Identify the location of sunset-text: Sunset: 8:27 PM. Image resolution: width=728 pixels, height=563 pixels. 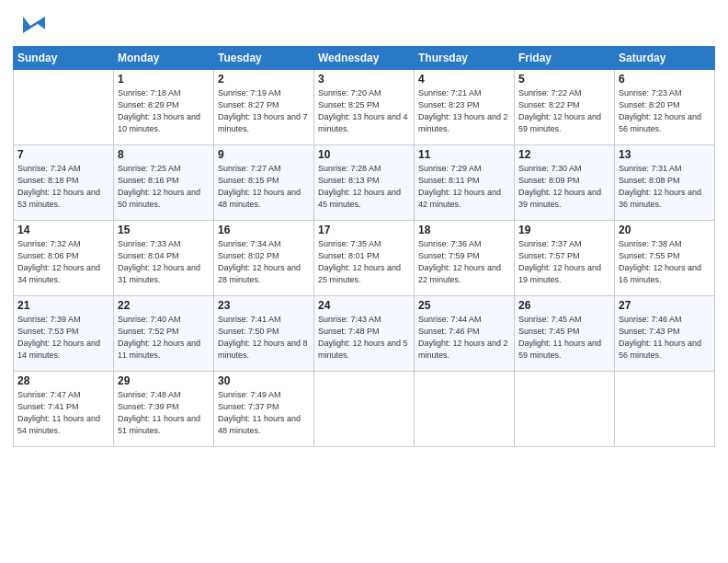
(264, 105).